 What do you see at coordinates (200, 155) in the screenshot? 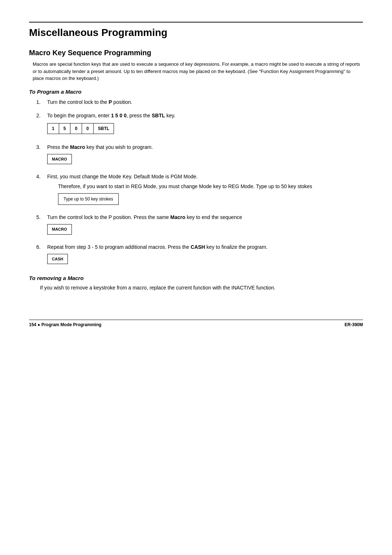
I see `step-3: 3. Press the Macro key that you wish to …` at bounding box center [200, 155].